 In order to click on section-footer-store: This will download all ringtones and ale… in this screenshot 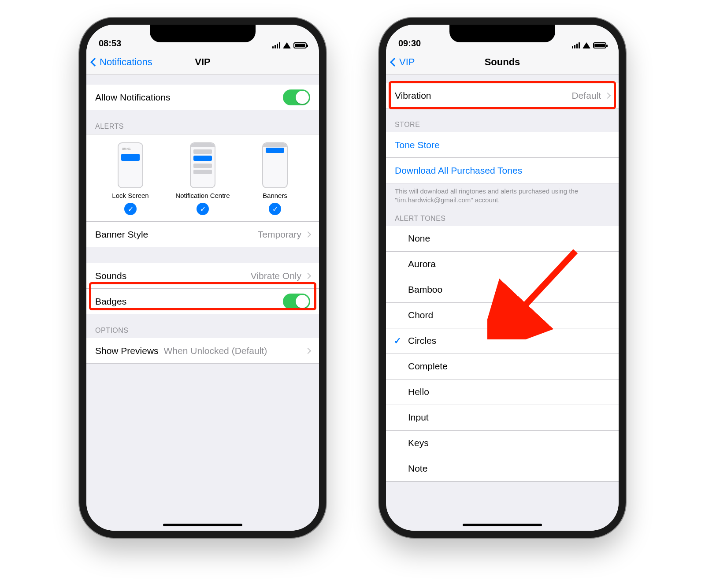, I will do `click(502, 195)`.